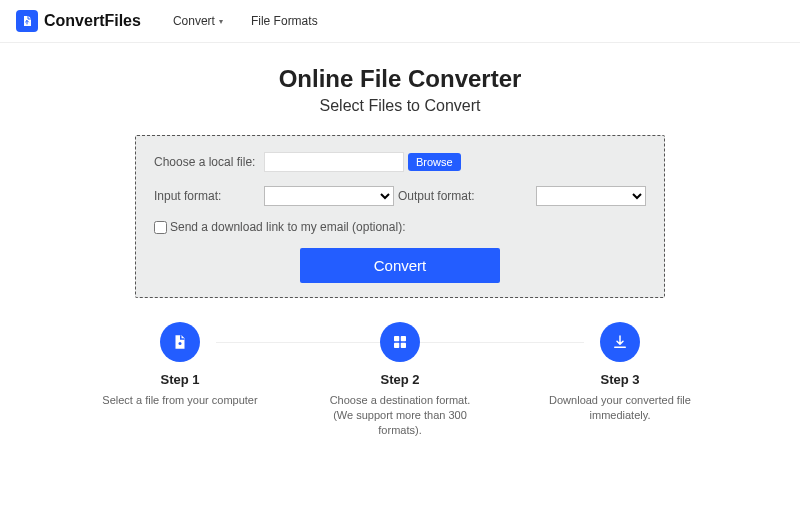 The width and height of the screenshot is (800, 505). What do you see at coordinates (400, 266) in the screenshot?
I see `convert-button: Convert` at bounding box center [400, 266].